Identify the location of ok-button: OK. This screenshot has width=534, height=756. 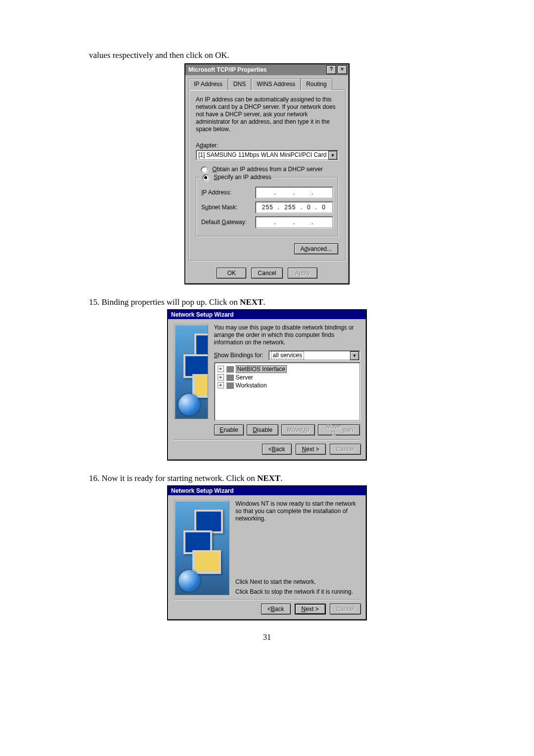
(231, 273).